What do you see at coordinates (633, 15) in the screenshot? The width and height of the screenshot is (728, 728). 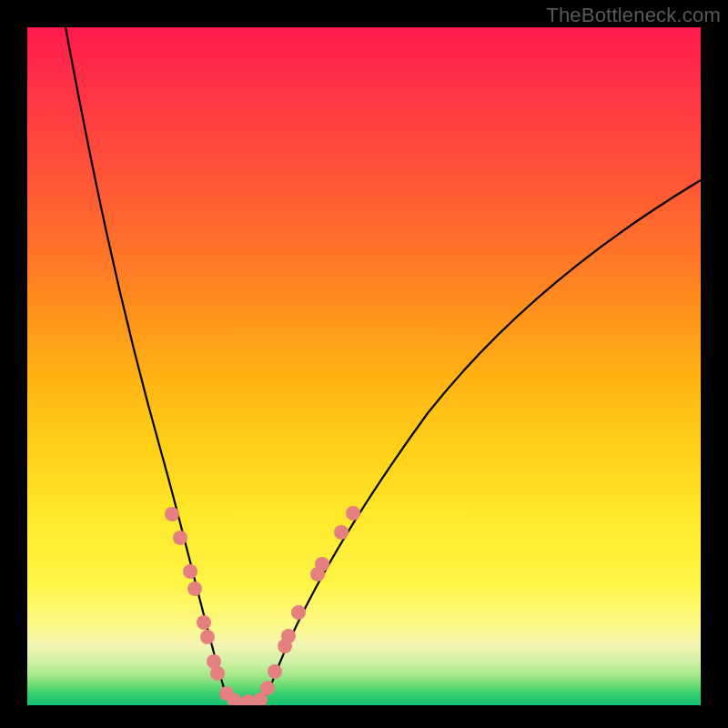 I see `watermark-text: TheBottleneck.com` at bounding box center [633, 15].